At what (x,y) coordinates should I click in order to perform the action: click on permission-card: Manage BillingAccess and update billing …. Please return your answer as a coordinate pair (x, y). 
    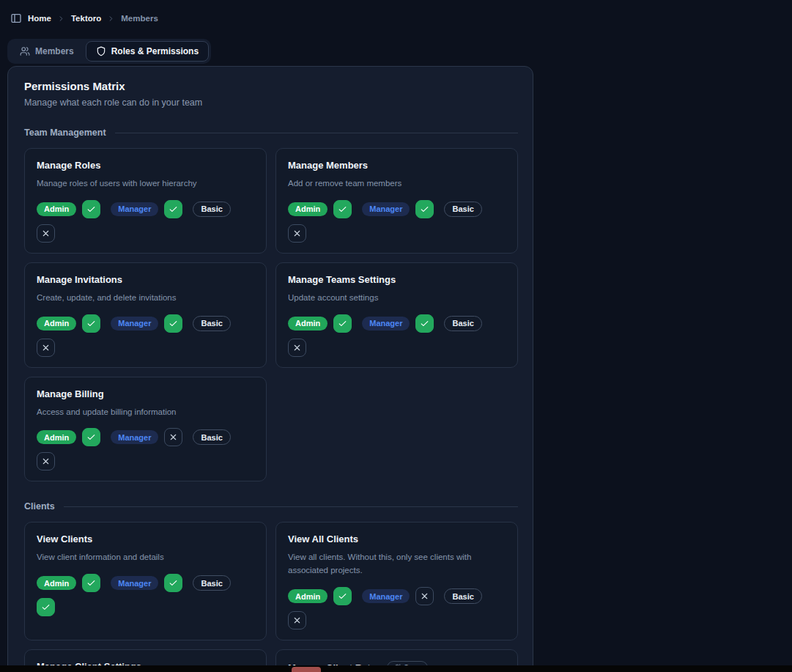
    Looking at the image, I should click on (145, 429).